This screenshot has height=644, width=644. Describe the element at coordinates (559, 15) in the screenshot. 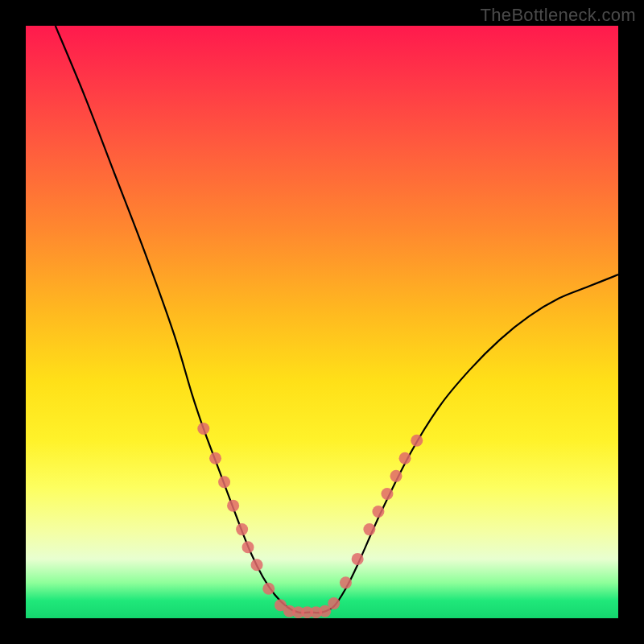

I see `watermark-text: TheBottleneck.com` at that location.